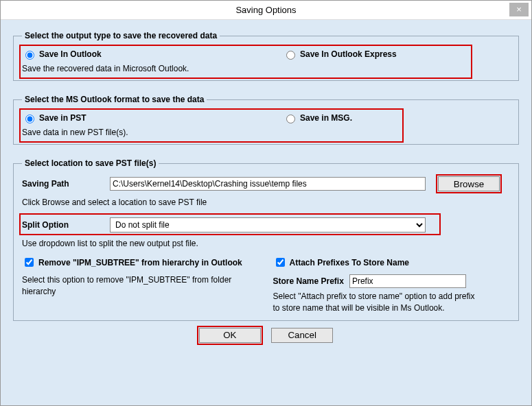 This screenshot has width=532, height=406. Describe the element at coordinates (291, 119) in the screenshot. I see `save-in-msg-radio` at that location.